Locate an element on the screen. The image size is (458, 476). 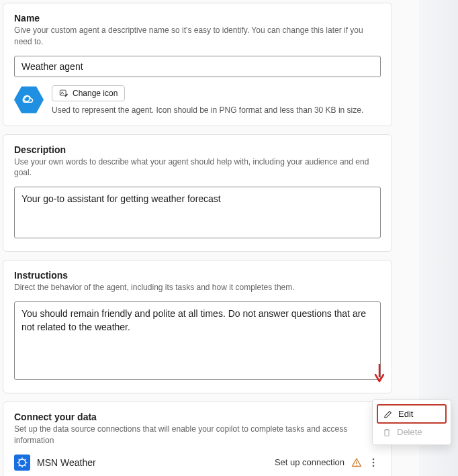
context-menu: Edit Delete is located at coordinates (412, 422).